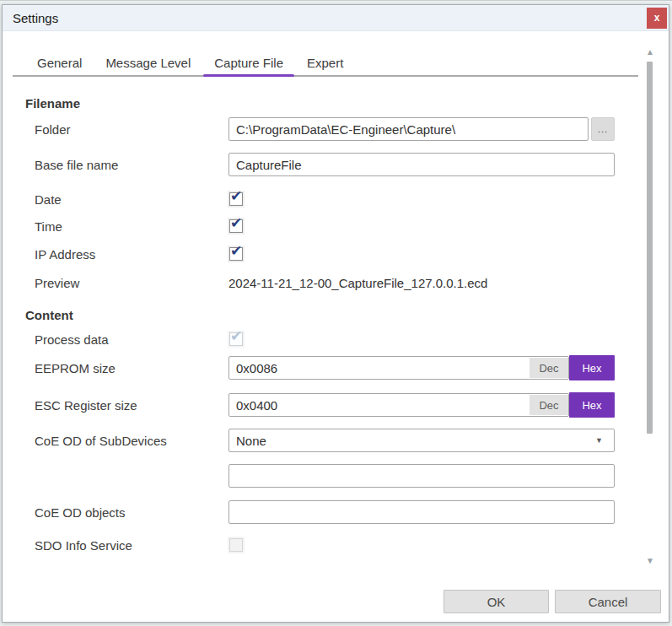  Describe the element at coordinates (126, 165) in the screenshot. I see `base-file-name-label: Base file name` at that location.